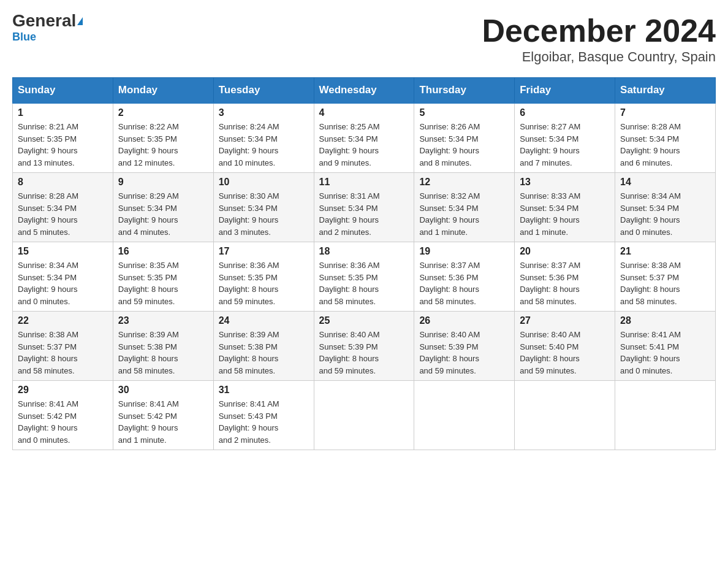 The height and width of the screenshot is (563, 728). I want to click on table-row: 9 Sunrise: 8:29 AMSunset: 5:34 PMDayligh…, so click(163, 207).